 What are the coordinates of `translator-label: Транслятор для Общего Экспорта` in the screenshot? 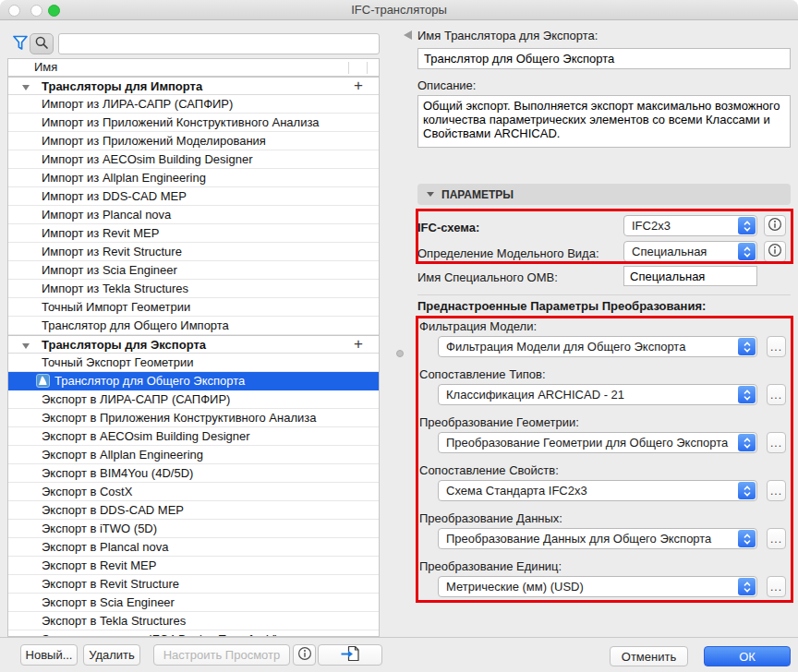 It's located at (150, 380).